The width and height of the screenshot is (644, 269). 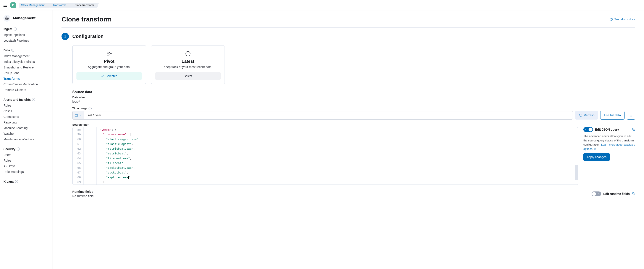 What do you see at coordinates (26, 139) in the screenshot?
I see `sidebar-item: Maintenance Windows` at bounding box center [26, 139].